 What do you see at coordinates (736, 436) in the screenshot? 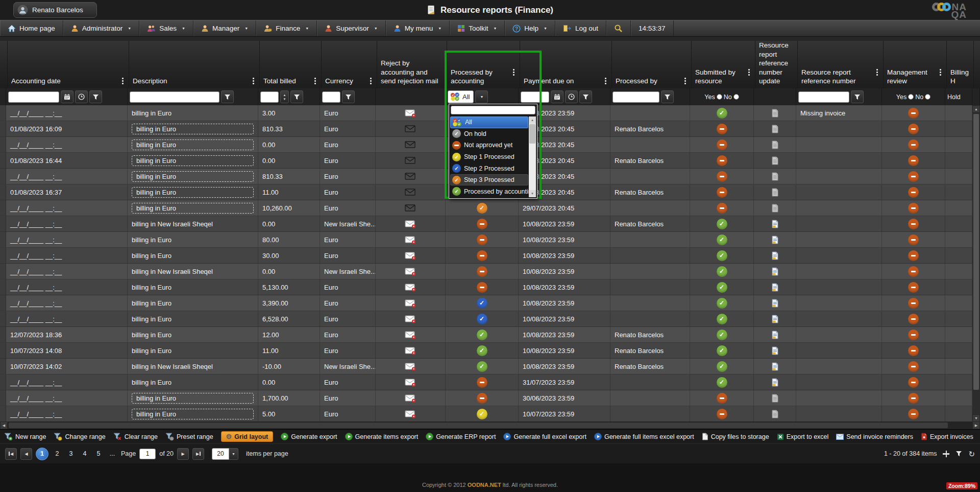
I see `toolbar-button-copy-files-to-storage: Copy files to storage` at bounding box center [736, 436].